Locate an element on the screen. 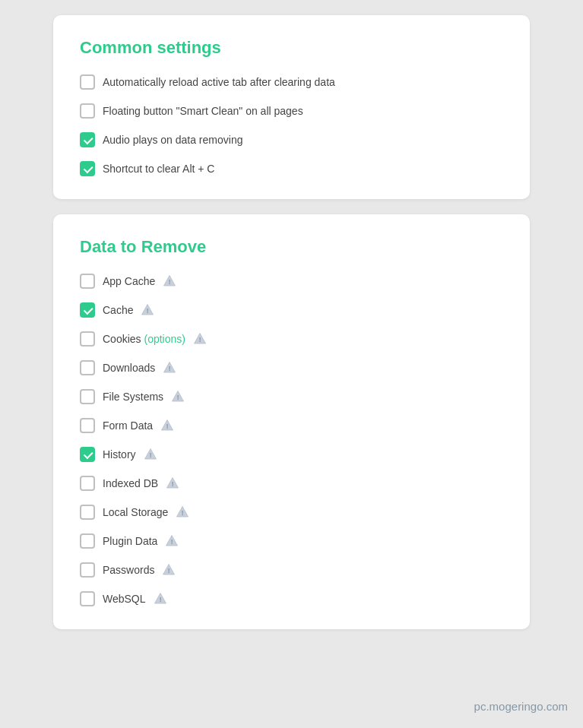 The height and width of the screenshot is (728, 583). label-audio-plays: Audio plays on data removing is located at coordinates (173, 140).